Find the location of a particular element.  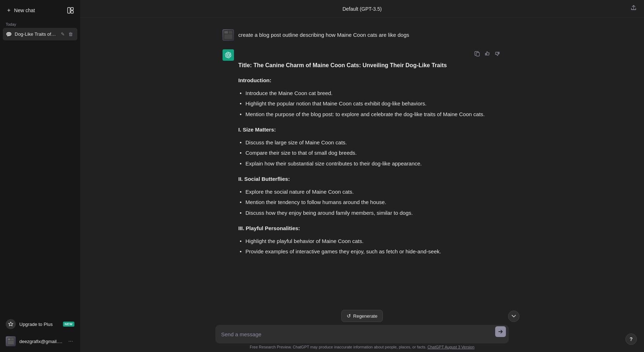

list-item: Discuss how they enjoy being around fami… is located at coordinates (370, 213).